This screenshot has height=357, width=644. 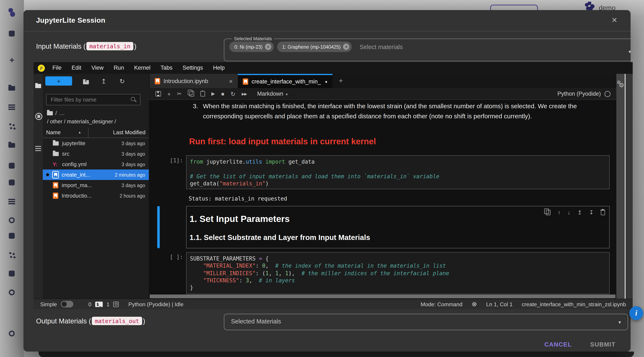 What do you see at coordinates (158, 94) in the screenshot?
I see `save-icon` at bounding box center [158, 94].